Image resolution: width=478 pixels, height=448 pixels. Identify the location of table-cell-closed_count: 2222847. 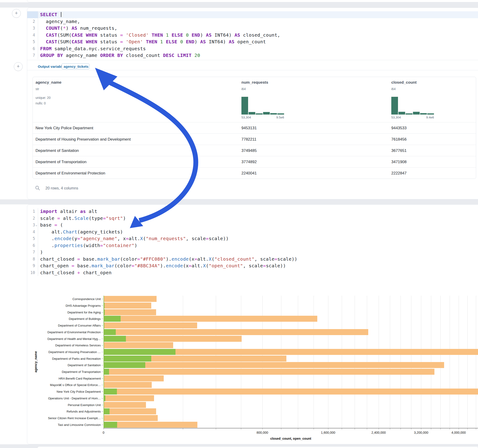
(399, 173).